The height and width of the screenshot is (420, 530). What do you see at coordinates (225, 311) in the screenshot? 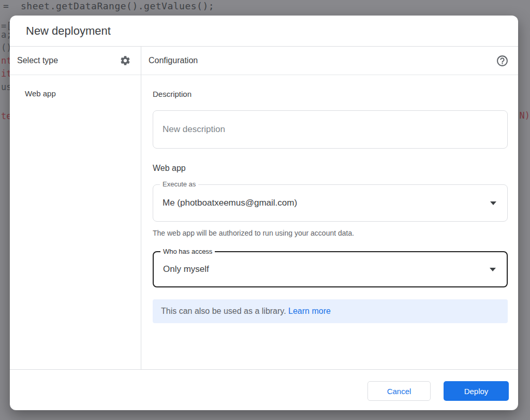
I see `library-info-text: This can also be used as a library.` at bounding box center [225, 311].